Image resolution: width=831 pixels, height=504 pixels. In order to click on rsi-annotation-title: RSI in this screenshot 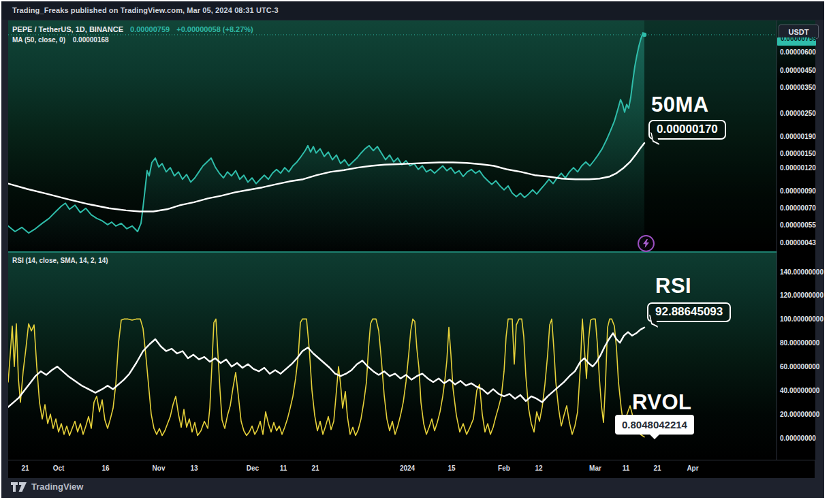, I will do `click(673, 286)`.